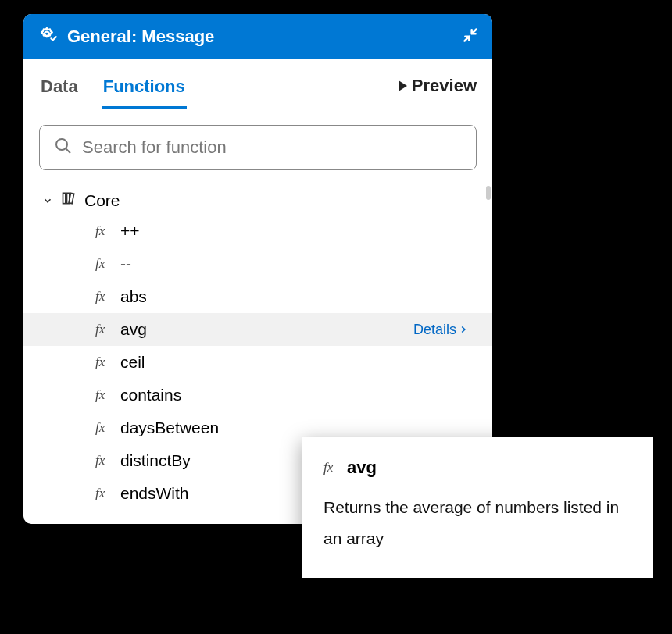 This screenshot has width=672, height=634. Describe the element at coordinates (48, 37) in the screenshot. I see `settings-badge-icon` at that location.